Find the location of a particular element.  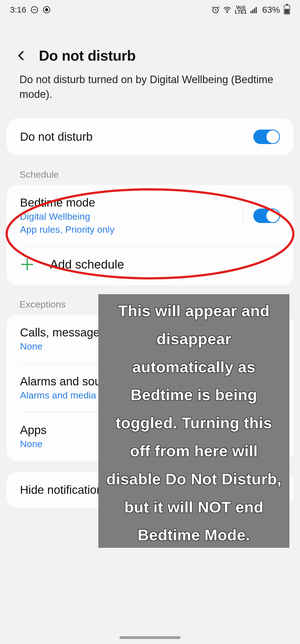

battery-percent: 63% is located at coordinates (271, 10).